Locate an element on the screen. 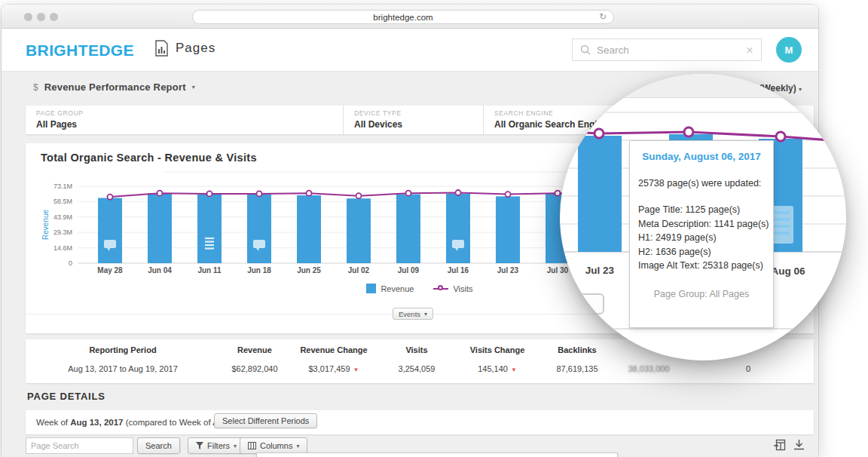 This screenshot has width=868, height=457. brightedge-logo: BRIGHTEDGE is located at coordinates (80, 51).